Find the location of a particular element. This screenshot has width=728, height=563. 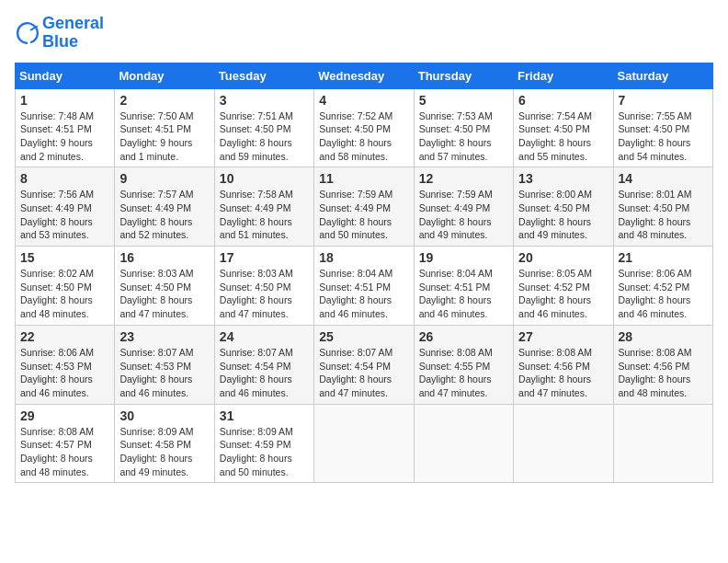

calendar-cell: 31Sunrise: 8:09 AMSunset: 4:59 PMDayligh… is located at coordinates (264, 443).